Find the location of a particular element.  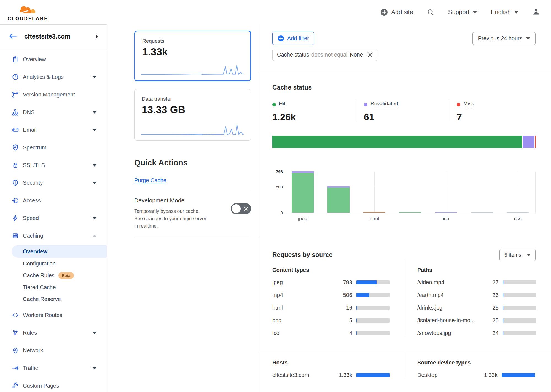

list-item: /isolated-house-in-mo...25 is located at coordinates (477, 320).